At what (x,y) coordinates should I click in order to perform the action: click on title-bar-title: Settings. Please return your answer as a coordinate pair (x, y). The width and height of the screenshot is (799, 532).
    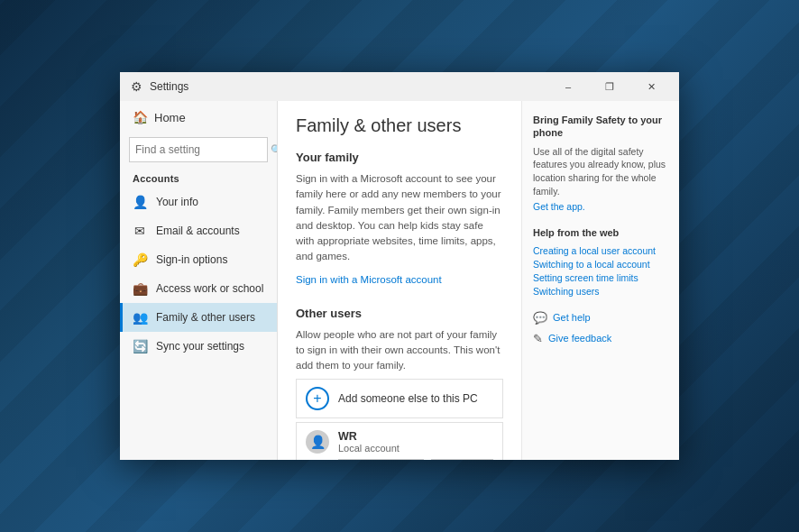
    Looking at the image, I should click on (170, 87).